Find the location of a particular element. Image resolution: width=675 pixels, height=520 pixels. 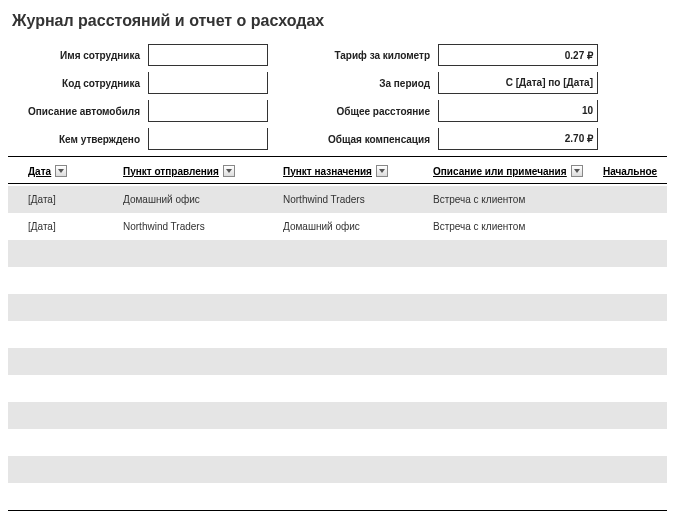

col-desc-label: Описание или примечания is located at coordinates (500, 172).